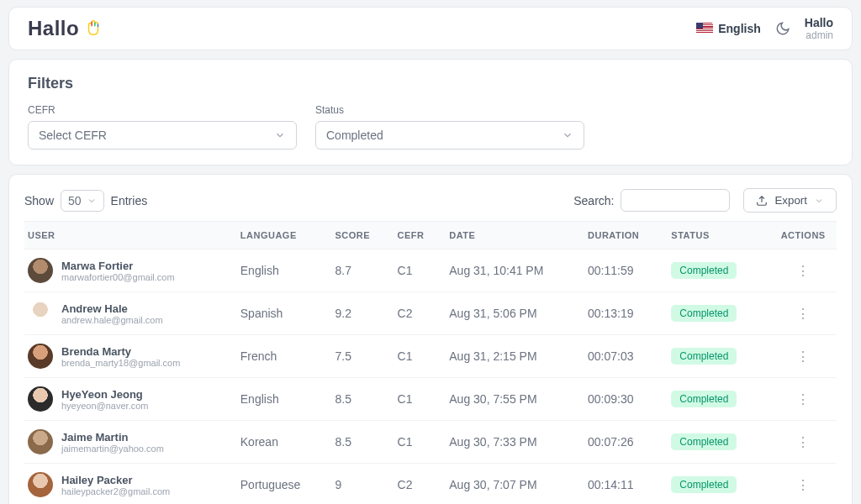  Describe the element at coordinates (652, 200) in the screenshot. I see `search-wrap: Search:` at that location.